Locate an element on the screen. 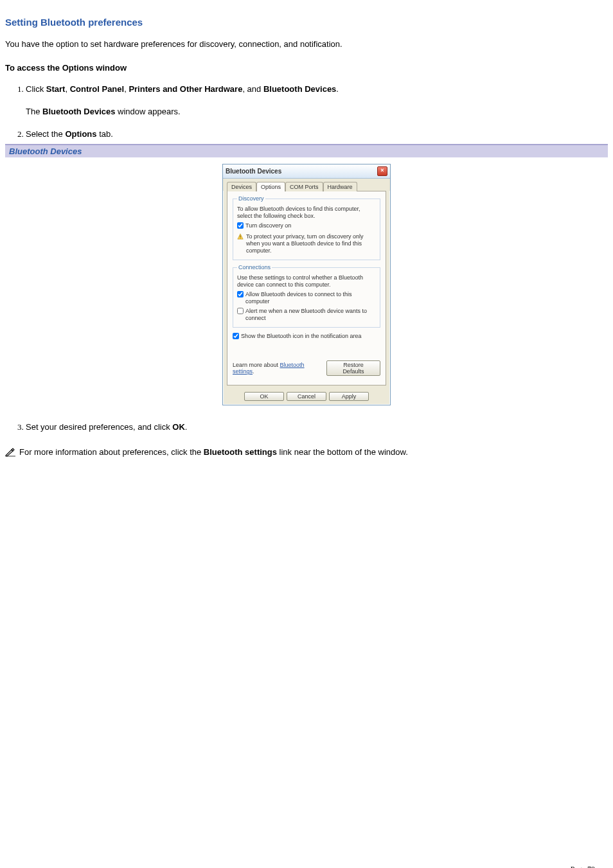 Image resolution: width=613 pixels, height=868 pixels. discovery-legend: Discovery is located at coordinates (251, 199).